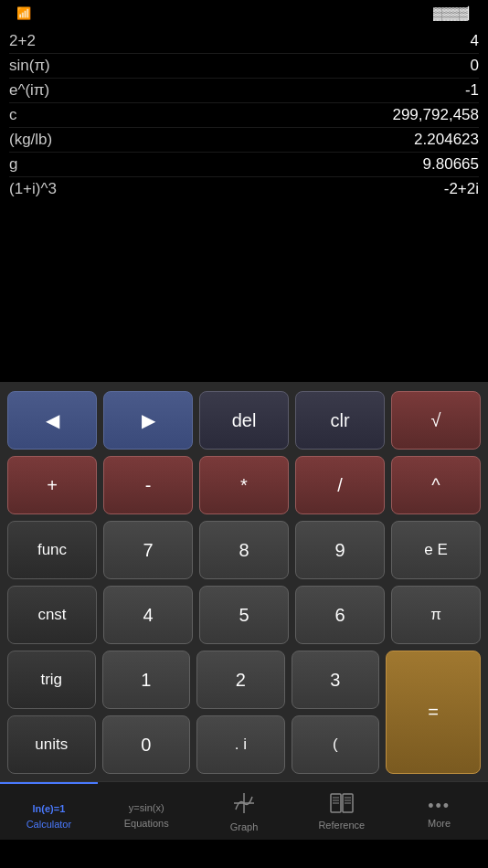  What do you see at coordinates (244, 13) in the screenshot?
I see `status-bar: 📶 ▓▓▓▓▏` at bounding box center [244, 13].